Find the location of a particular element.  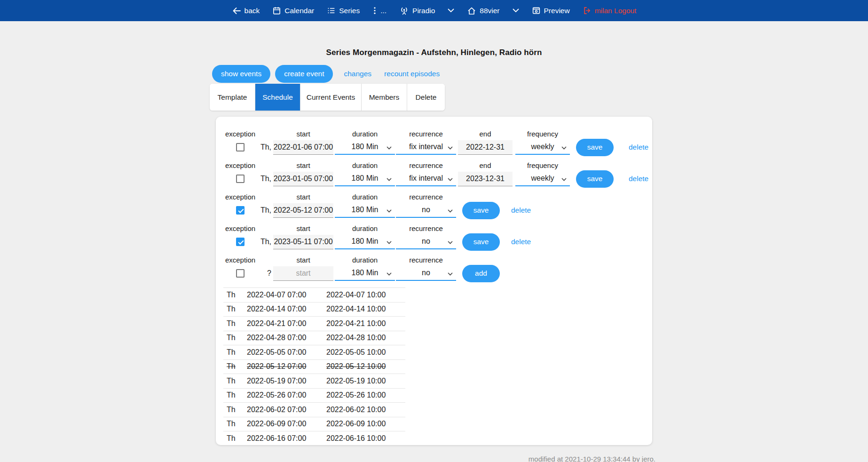

nav-item-preview: Preview is located at coordinates (551, 10).